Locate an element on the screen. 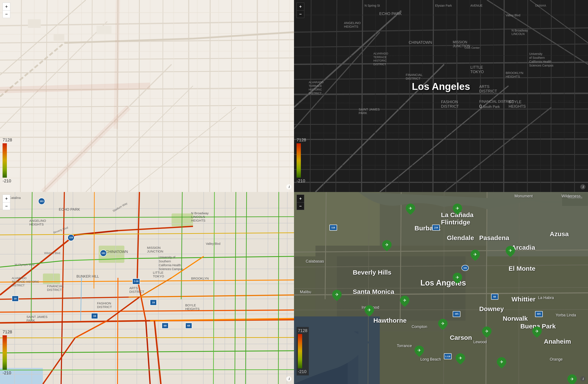 Image resolution: width=588 pixels, height=384 pixels. legend-max-label-br: 7128 is located at coordinates (303, 331).